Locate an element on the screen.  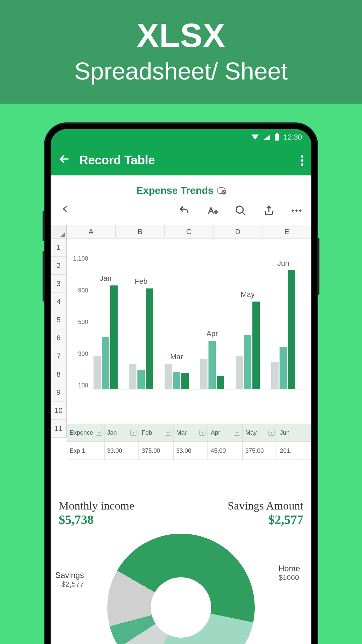
kpi-value: $2,577 is located at coordinates (265, 520).